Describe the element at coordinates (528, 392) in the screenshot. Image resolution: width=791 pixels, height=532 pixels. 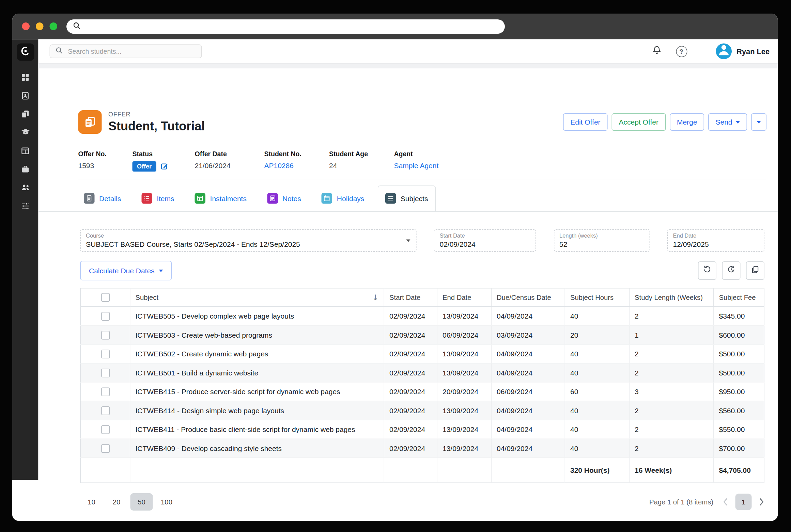
I see `cell-due-census-date: 06/09/2024` at that location.